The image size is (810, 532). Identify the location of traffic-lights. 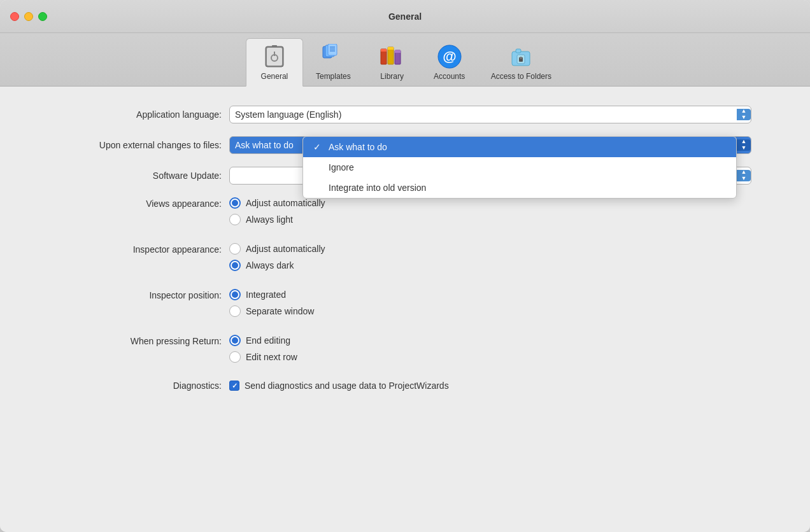
(29, 17).